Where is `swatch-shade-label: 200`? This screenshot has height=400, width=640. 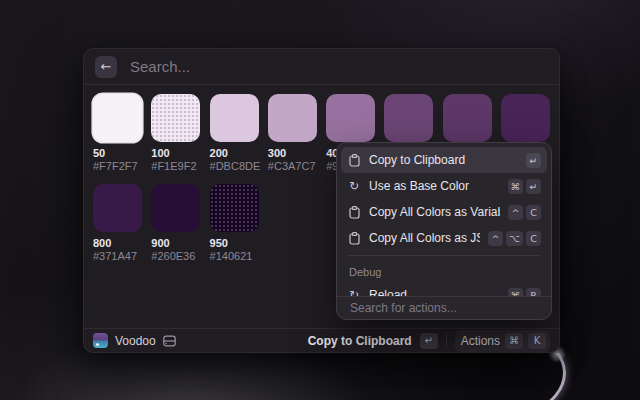
swatch-shade-label: 200 is located at coordinates (234, 153).